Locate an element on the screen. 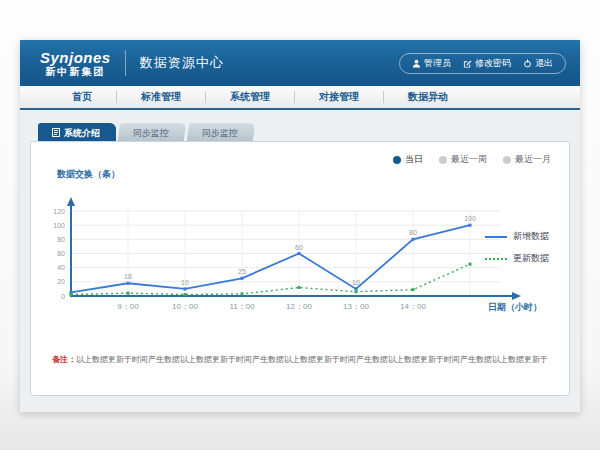  nav-item-system-mgmt: 系统管理 is located at coordinates (250, 97).